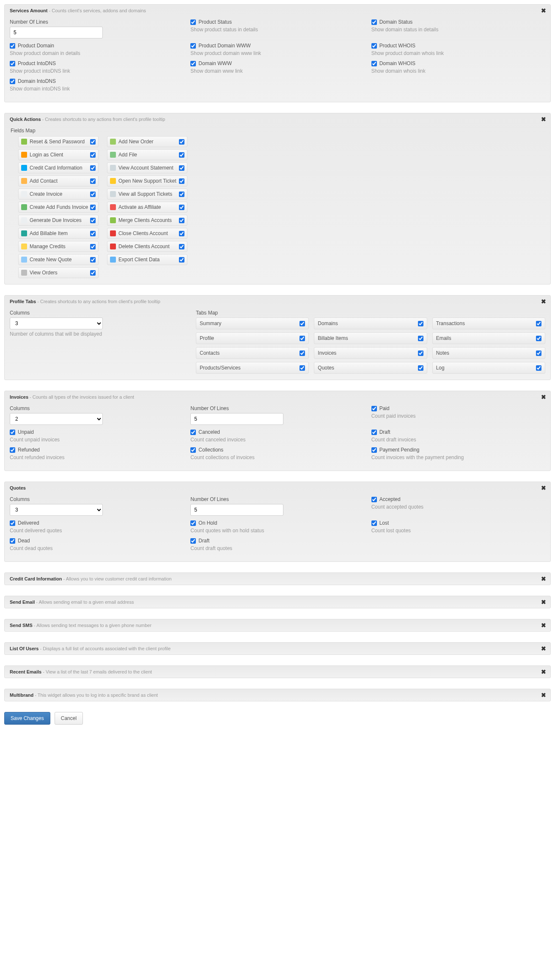 The height and width of the screenshot is (980, 555). I want to click on tab-item: Summary, so click(252, 323).